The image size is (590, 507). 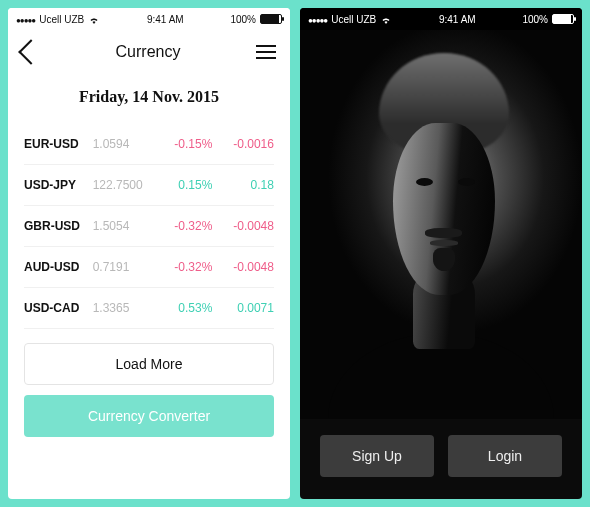 What do you see at coordinates (149, 416) in the screenshot?
I see `currency-converter-button: Currency Converter` at bounding box center [149, 416].